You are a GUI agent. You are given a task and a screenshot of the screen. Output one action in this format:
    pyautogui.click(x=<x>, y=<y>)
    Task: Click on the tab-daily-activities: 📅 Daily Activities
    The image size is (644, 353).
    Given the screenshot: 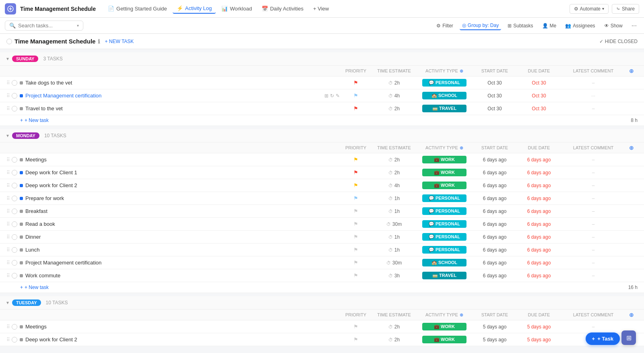 What is the action you would take?
    pyautogui.click(x=283, y=9)
    